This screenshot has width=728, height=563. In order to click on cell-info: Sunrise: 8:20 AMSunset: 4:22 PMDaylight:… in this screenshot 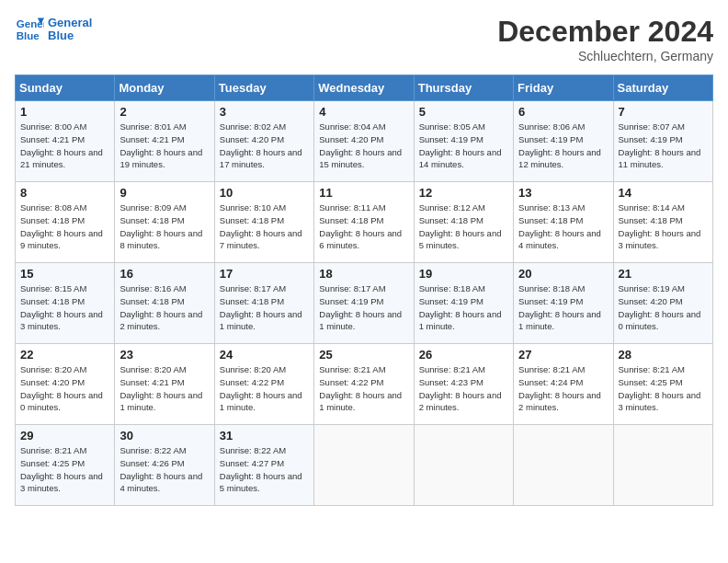, I will do `click(265, 388)`.